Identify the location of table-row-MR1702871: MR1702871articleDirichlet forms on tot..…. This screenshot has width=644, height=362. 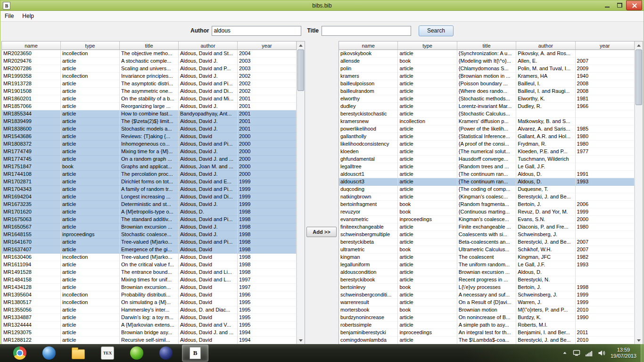
(149, 182).